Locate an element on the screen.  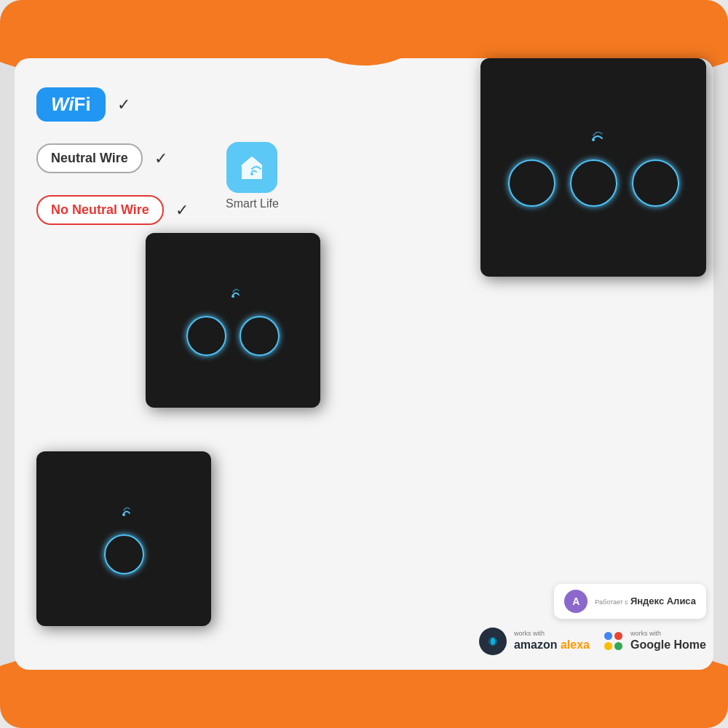
switch-3gang-buttons is located at coordinates (594, 183).